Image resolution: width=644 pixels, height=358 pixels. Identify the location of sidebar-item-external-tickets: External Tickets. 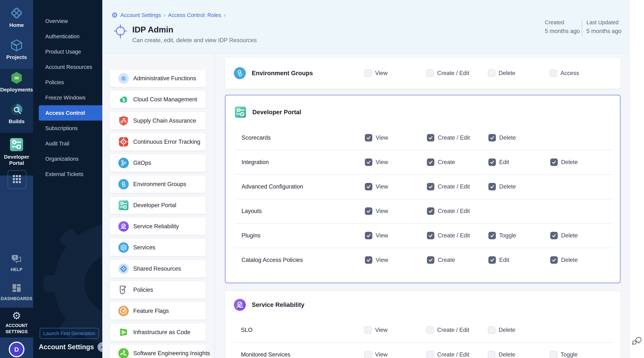
(70, 174).